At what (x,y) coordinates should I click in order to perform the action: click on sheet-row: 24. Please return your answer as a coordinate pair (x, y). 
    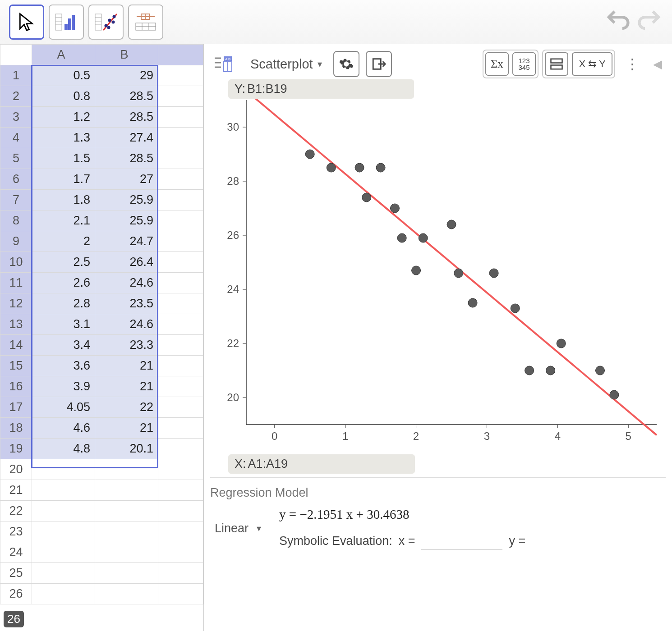
    Looking at the image, I should click on (102, 553).